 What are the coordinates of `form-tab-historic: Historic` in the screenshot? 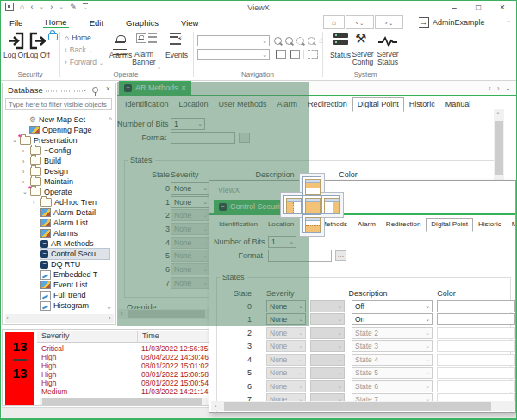 It's located at (422, 105).